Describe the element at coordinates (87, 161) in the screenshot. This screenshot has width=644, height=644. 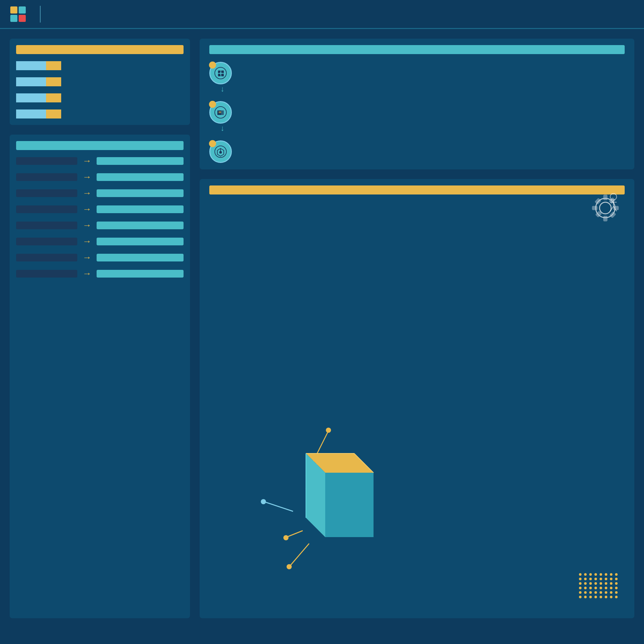
I see `func-arrow-1: →` at that location.